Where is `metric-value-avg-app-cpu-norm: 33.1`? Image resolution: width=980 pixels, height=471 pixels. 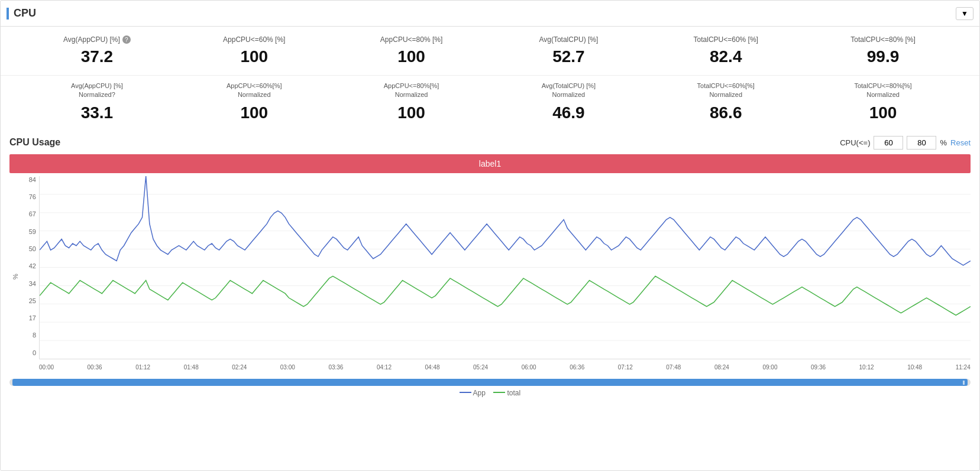 metric-value-avg-app-cpu-norm: 33.1 is located at coordinates (97, 113).